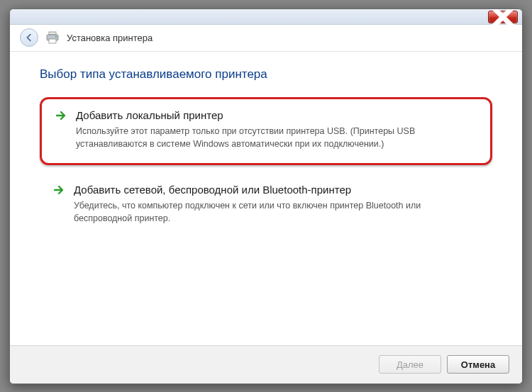 The height and width of the screenshot is (392, 532). I want to click on close-icon, so click(503, 20).